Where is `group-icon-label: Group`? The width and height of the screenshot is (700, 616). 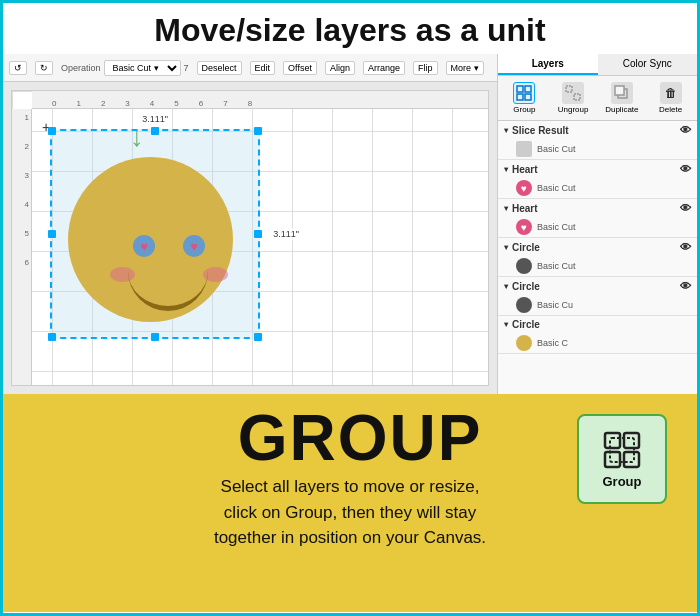 group-icon-label: Group is located at coordinates (622, 482).